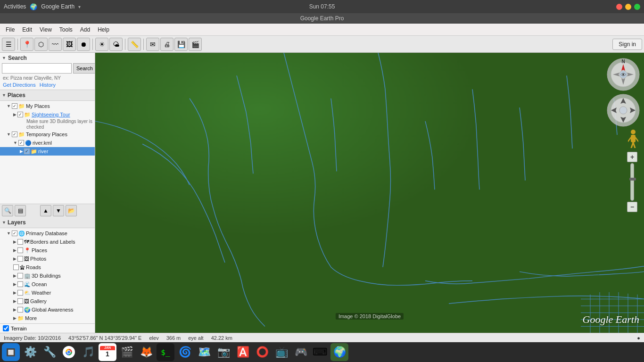 The height and width of the screenshot is (362, 644). Describe the element at coordinates (55, 44) in the screenshot. I see `path-button: 〰` at that location.